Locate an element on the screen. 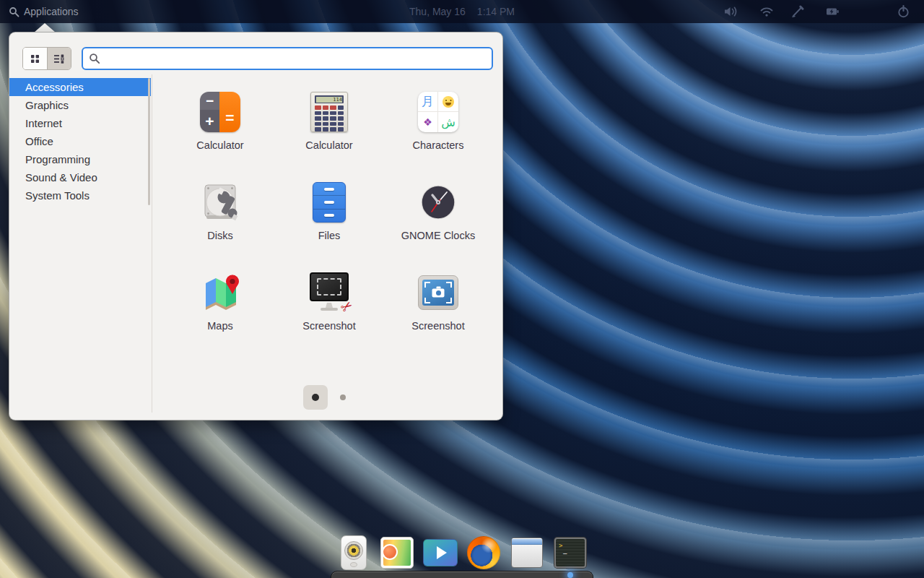  speaker-icon is located at coordinates (354, 553).